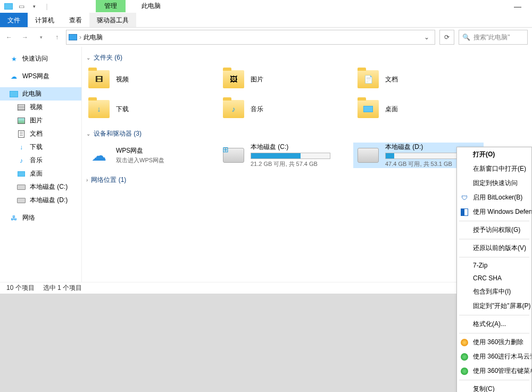  What do you see at coordinates (494, 343) in the screenshot?
I see `menu-360-force-delete: 使用 360强力删除` at bounding box center [494, 343].